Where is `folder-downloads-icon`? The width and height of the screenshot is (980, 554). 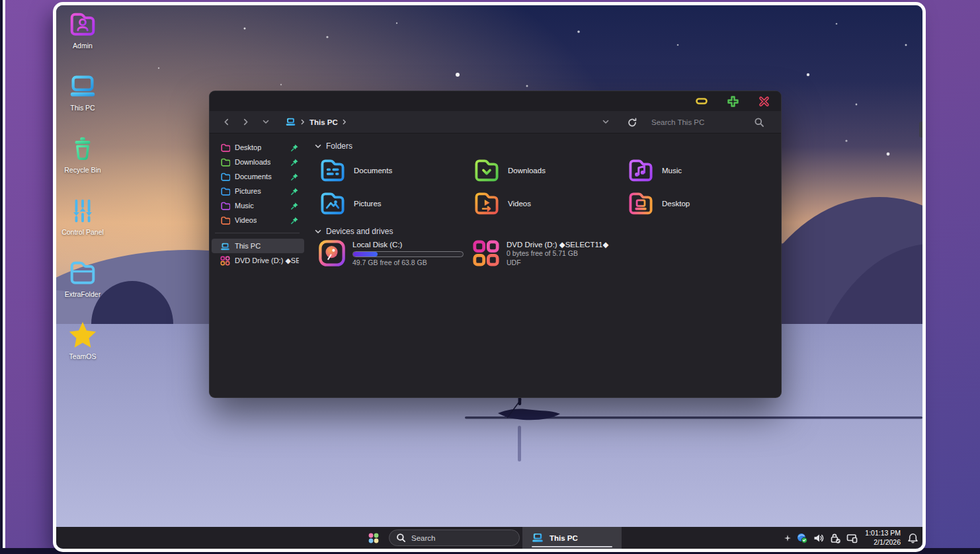 folder-downloads-icon is located at coordinates (225, 163).